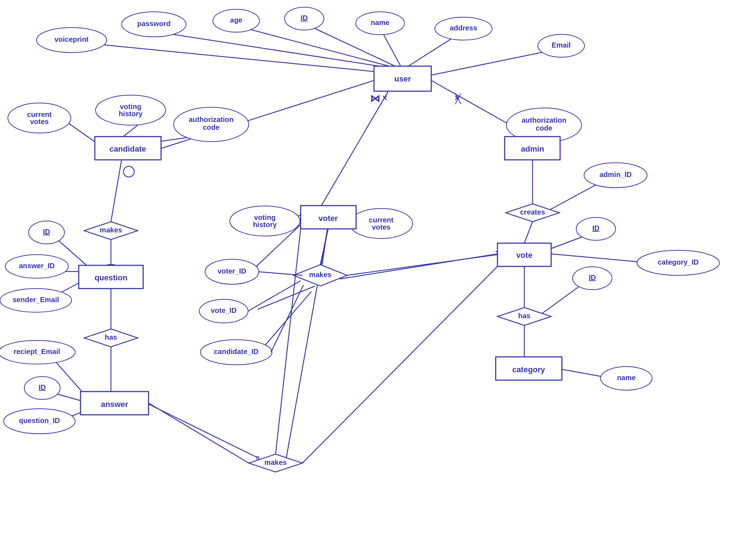 This screenshot has height=560, width=748. Describe the element at coordinates (380, 23) in the screenshot. I see `attr-name-label: name` at that location.